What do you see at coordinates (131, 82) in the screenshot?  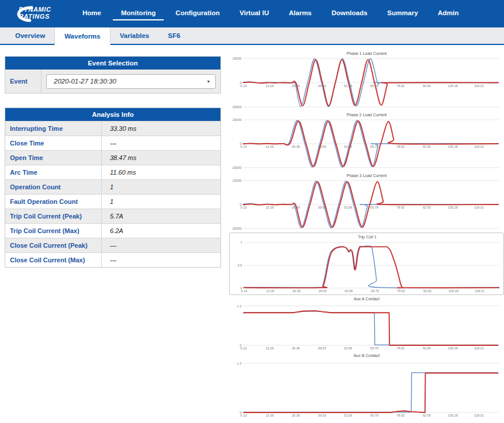 I see `event-select: 2020-01-27 18:30:30 ▼` at bounding box center [131, 82].